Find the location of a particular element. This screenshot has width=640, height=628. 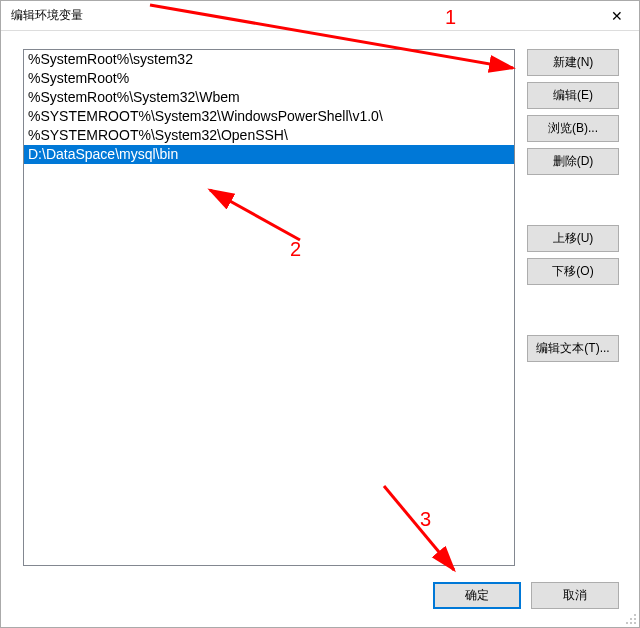

button-column: 新建(N) 编辑(E) 浏览(B)... 删除(D) 上移(U) 下移(O) 编… is located at coordinates (573, 308).